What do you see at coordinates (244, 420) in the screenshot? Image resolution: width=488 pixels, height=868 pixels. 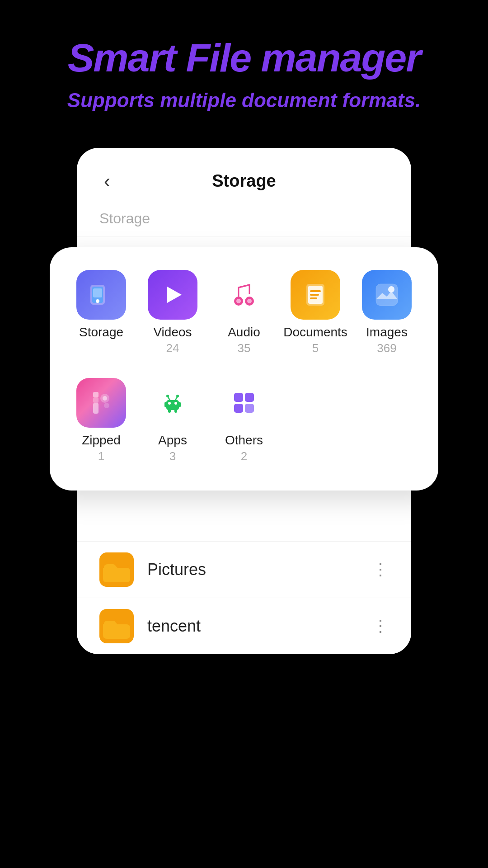 I see `category-item-others: Others 2` at bounding box center [244, 420].